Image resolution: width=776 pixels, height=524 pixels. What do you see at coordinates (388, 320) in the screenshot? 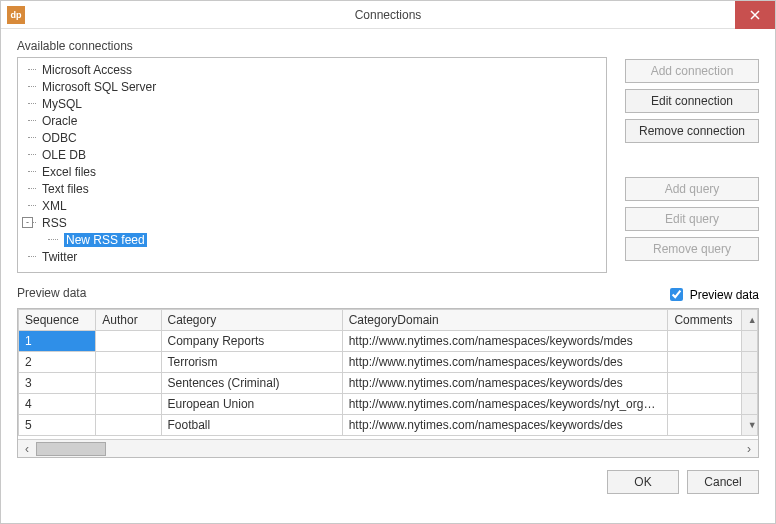
I see `table-header-row: Sequence Author Category CategoryDomain …` at bounding box center [388, 320].